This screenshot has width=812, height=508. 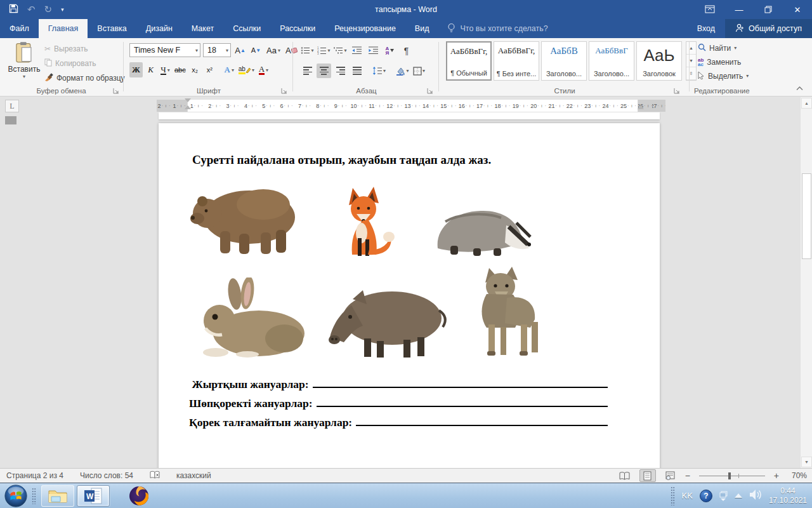 What do you see at coordinates (688, 476) in the screenshot?
I see `zoom-out-icon: −` at bounding box center [688, 476].